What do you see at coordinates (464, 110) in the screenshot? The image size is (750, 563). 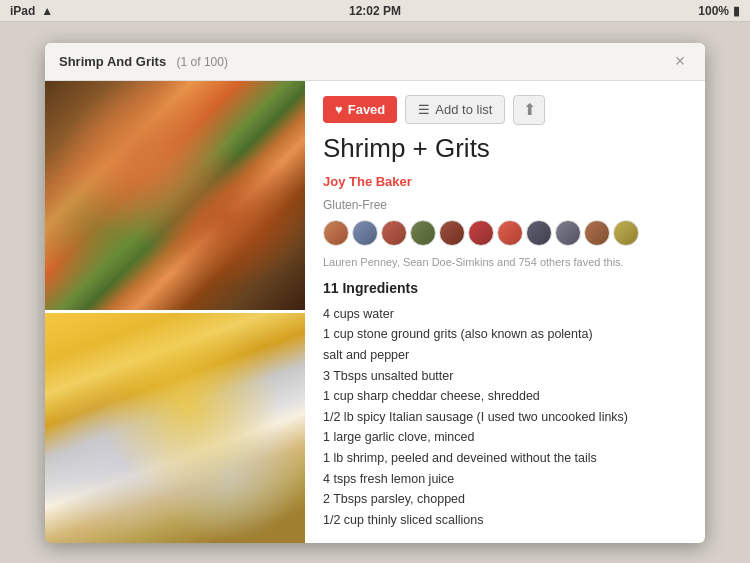 I see `add-to-list-label: Add to list` at bounding box center [464, 110].